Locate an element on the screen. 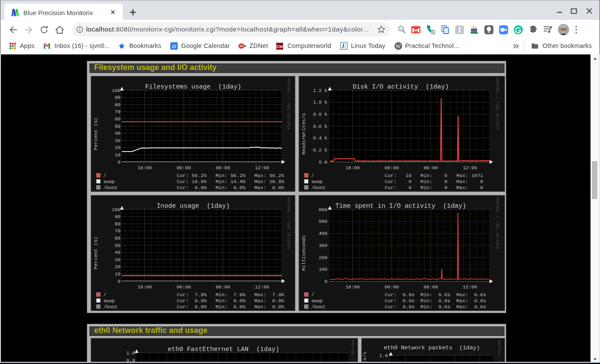  svg-text: 28 is located at coordinates (174, 47).